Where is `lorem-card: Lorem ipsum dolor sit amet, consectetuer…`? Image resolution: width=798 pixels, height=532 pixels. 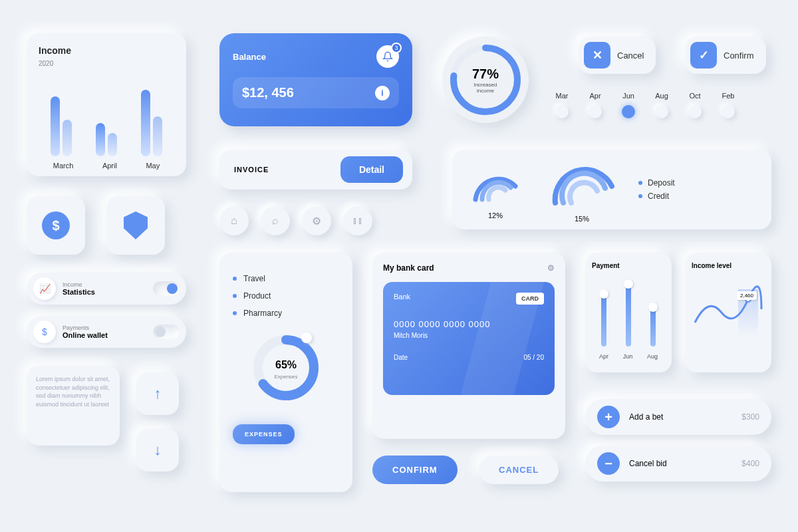
lorem-card: Lorem ipsum dolor sit amet, consectetuer… is located at coordinates (73, 406).